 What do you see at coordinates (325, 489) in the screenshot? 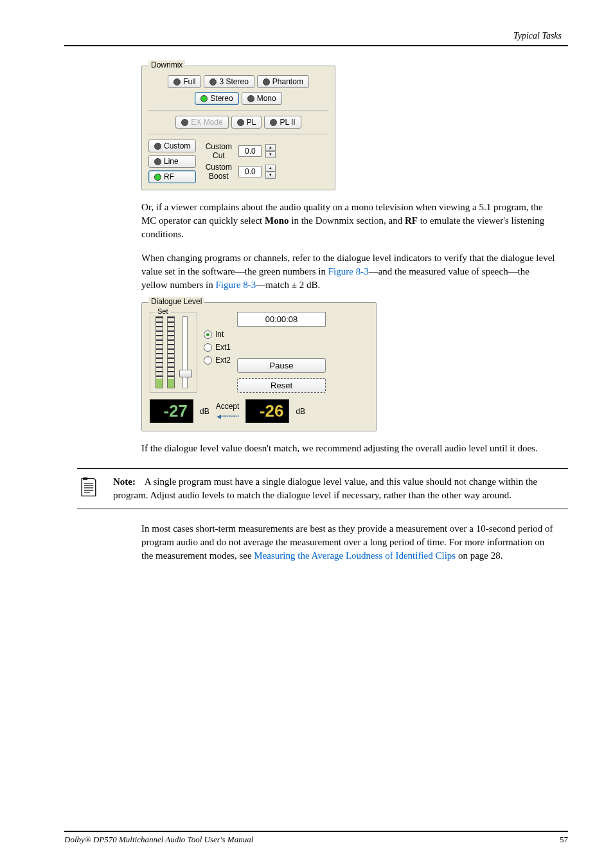
I see `note-text: A single program must have a single dial…` at bounding box center [325, 489].